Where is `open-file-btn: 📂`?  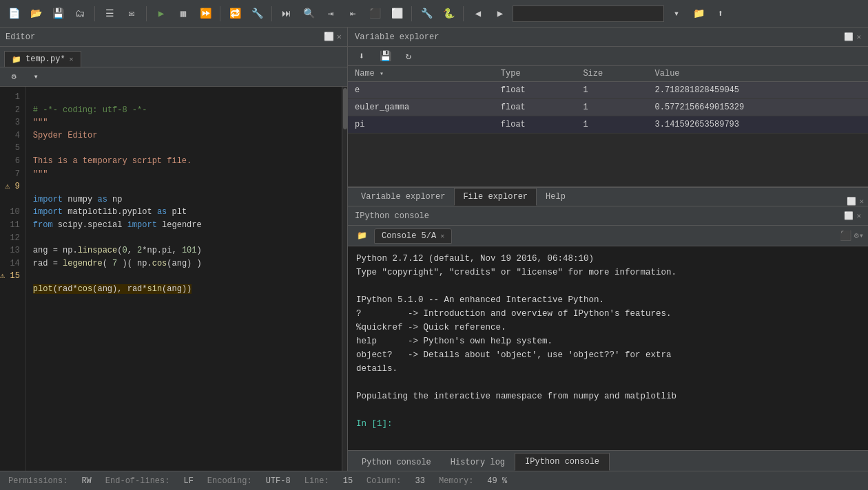 open-file-btn: 📂 is located at coordinates (36, 14).